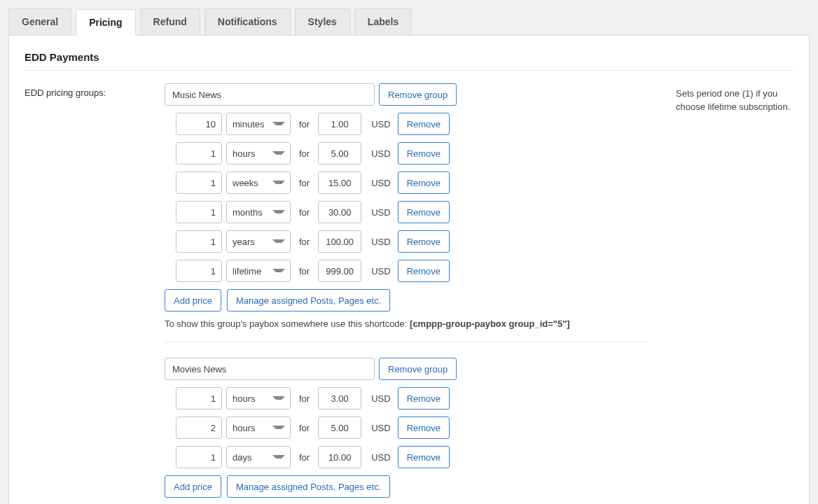  What do you see at coordinates (406, 342) in the screenshot?
I see `group-divider` at bounding box center [406, 342].